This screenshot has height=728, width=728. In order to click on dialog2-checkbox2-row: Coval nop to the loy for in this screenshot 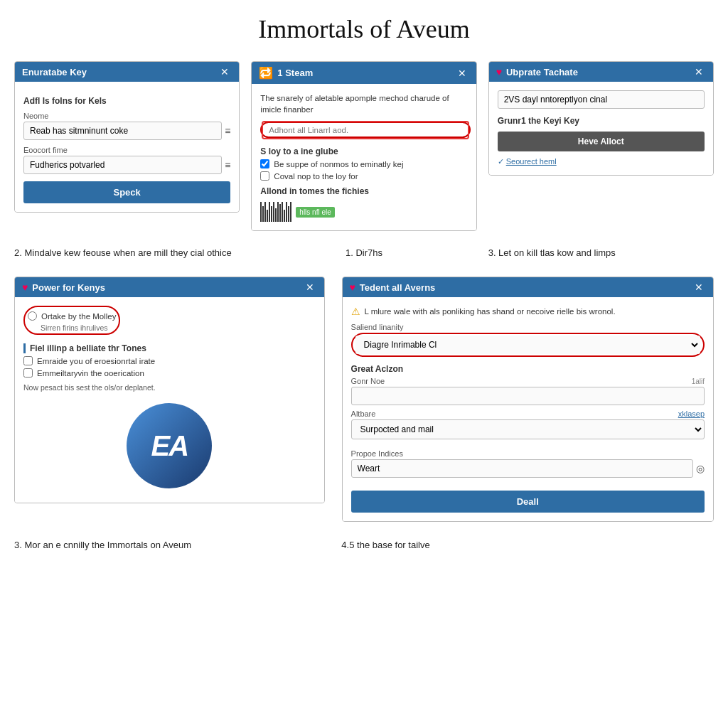, I will do `click(364, 176)`.